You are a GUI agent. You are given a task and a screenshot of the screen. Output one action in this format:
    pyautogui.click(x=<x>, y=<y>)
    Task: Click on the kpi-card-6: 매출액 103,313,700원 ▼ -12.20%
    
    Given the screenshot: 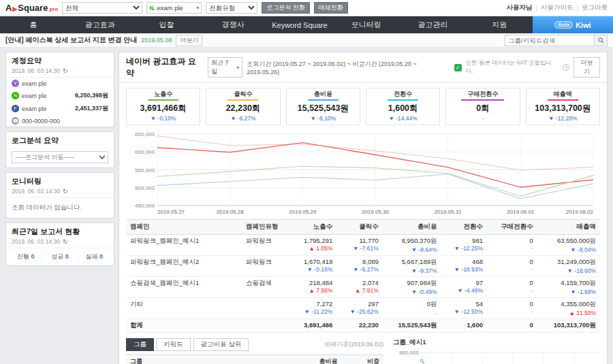 What is the action you would take?
    pyautogui.click(x=563, y=106)
    